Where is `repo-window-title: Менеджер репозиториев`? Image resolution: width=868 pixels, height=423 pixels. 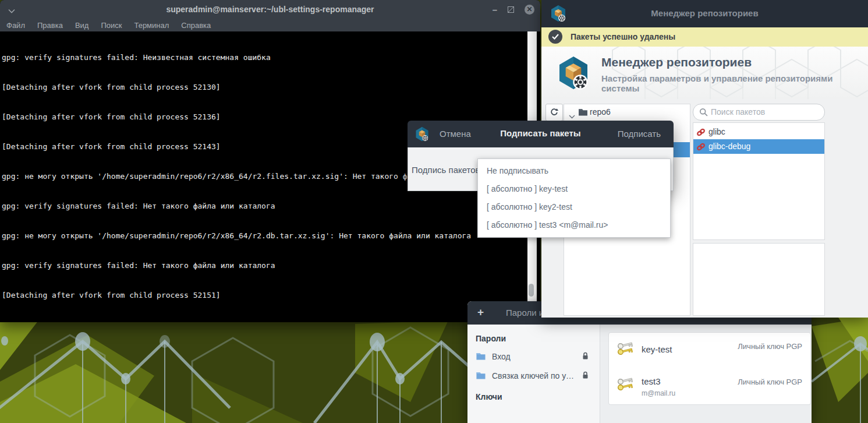
repo-window-title: Менеджер репозиториев is located at coordinates (704, 13).